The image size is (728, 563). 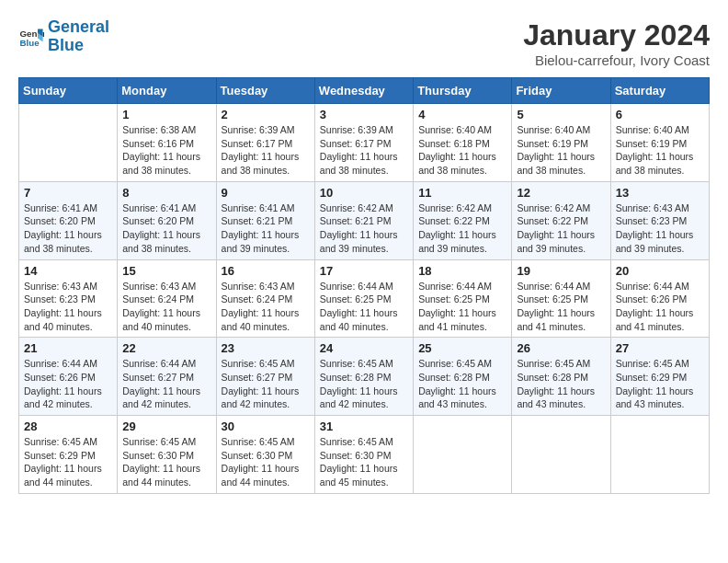 I want to click on day-number: 25, so click(x=462, y=348).